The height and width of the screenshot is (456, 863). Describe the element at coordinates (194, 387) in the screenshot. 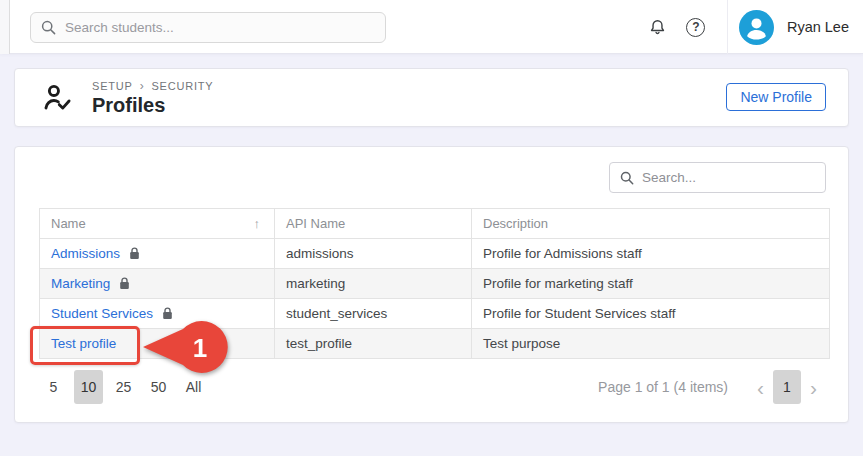

I see `page-size-all: All` at that location.